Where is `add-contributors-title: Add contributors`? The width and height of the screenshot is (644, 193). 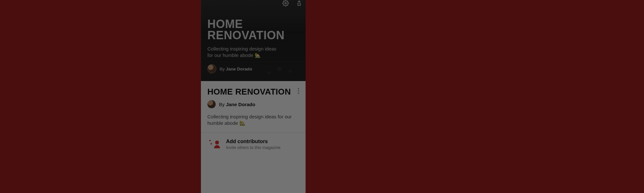 add-contributors-title: Add contributors is located at coordinates (253, 142).